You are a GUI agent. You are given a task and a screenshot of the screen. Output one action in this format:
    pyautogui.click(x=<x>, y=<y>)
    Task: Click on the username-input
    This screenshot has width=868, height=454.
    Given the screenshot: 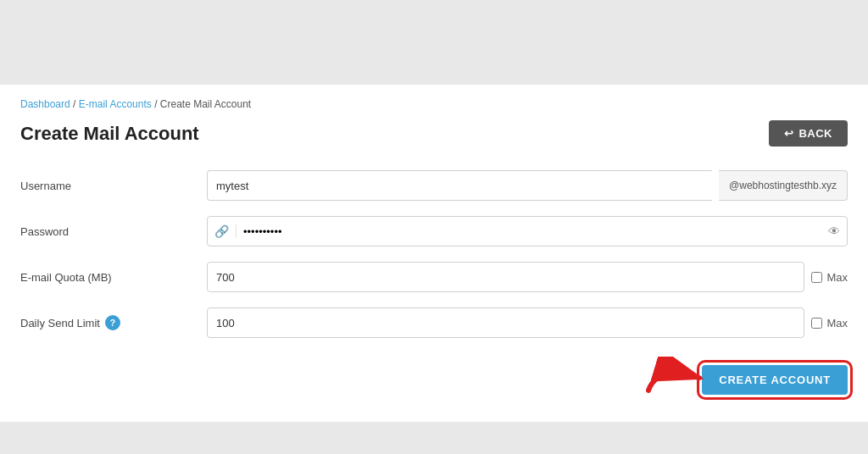 What is the action you would take?
    pyautogui.click(x=459, y=185)
    